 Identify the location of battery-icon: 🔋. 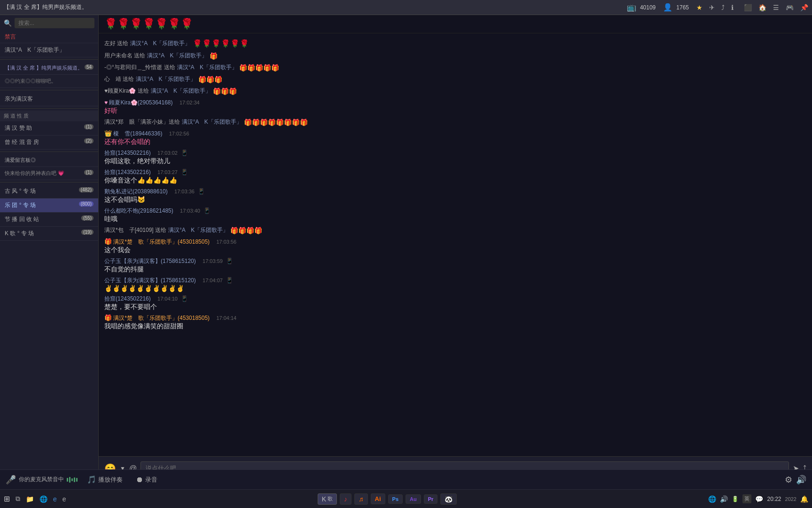
(735, 499).